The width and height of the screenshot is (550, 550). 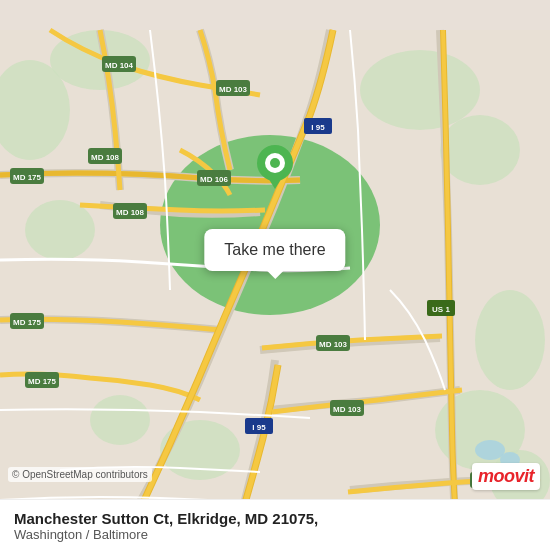 What do you see at coordinates (274, 250) in the screenshot?
I see `popup-callout: Take me there` at bounding box center [274, 250].